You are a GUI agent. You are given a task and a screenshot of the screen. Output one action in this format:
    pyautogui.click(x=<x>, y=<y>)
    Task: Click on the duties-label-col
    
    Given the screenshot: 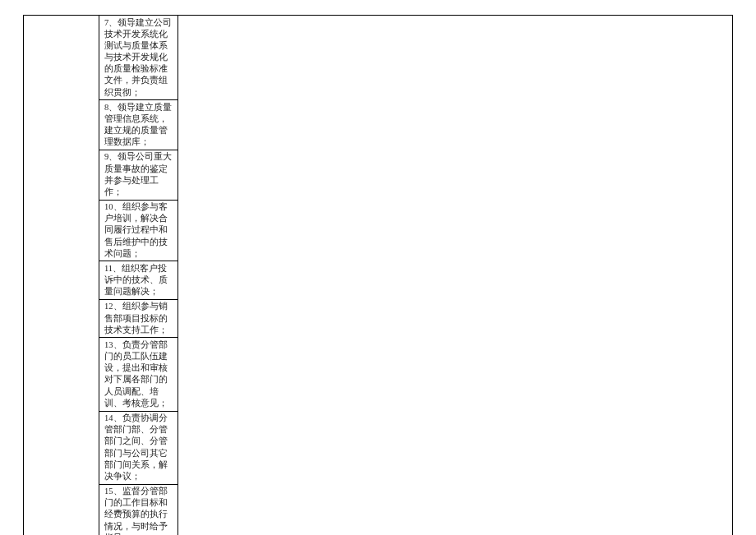 What is the action you would take?
    pyautogui.click(x=62, y=58)
    